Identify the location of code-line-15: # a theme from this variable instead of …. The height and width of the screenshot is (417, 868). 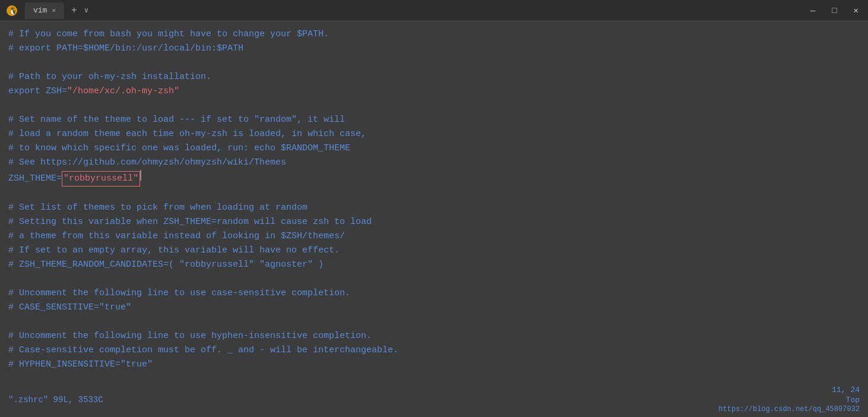
(434, 236).